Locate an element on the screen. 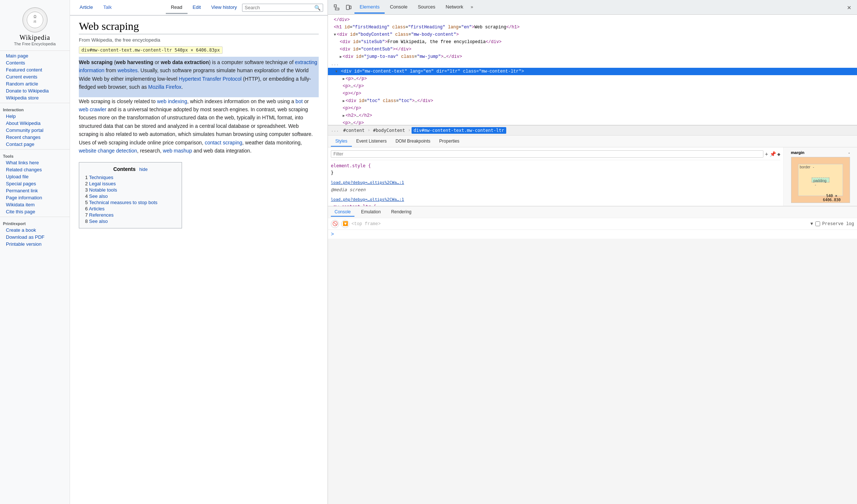 This screenshot has height=504, width=857. tab-edit: Edit is located at coordinates (197, 8).